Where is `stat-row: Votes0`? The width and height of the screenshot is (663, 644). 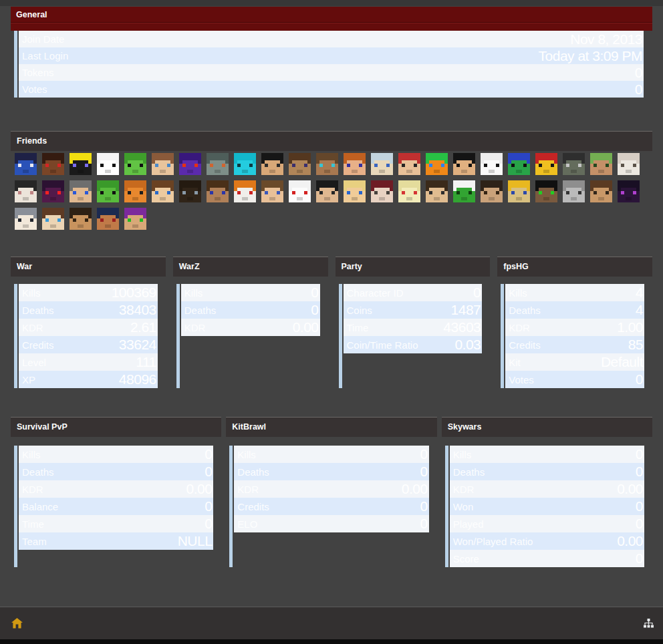 stat-row: Votes0 is located at coordinates (332, 90).